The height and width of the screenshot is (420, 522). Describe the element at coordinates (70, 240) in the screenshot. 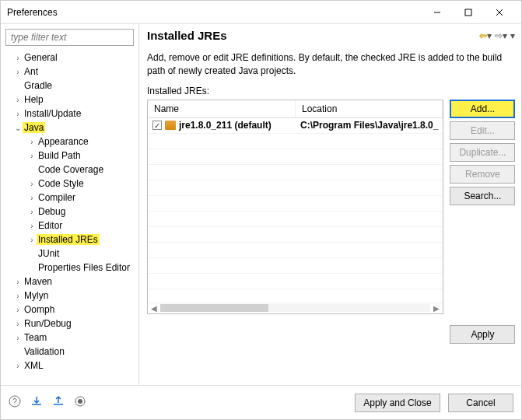

I see `tree-item-installed-jres: ›Installed JREs` at that location.